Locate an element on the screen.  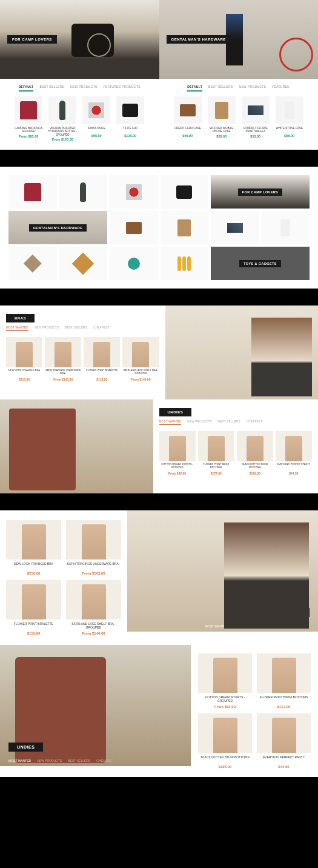
tile-stonecase is located at coordinates (286, 228).